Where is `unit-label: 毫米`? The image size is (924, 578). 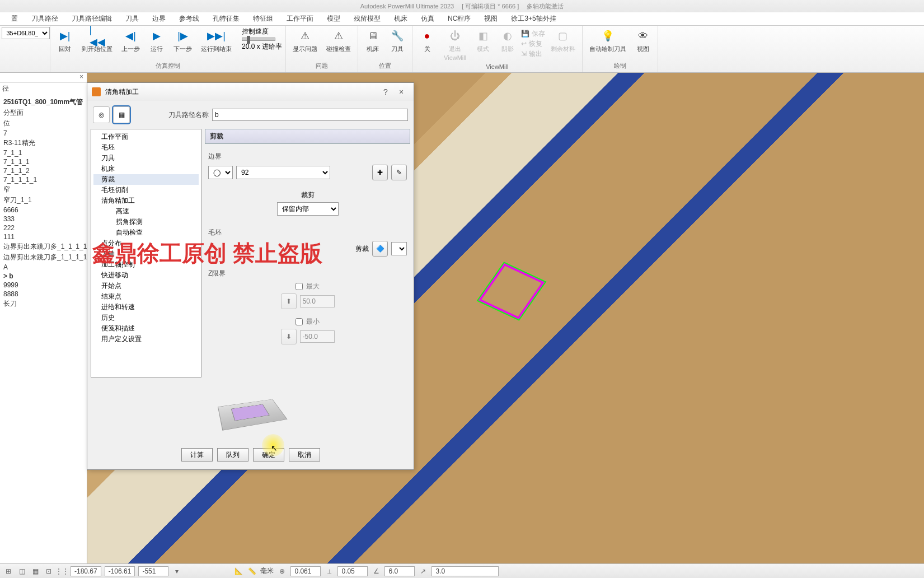 unit-label: 毫米 is located at coordinates (267, 571).